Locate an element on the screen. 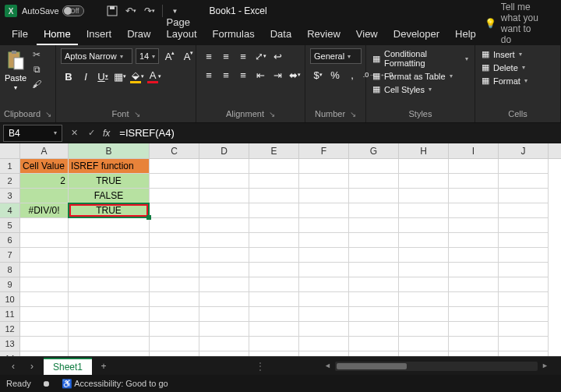  align-top-icon: ≡ is located at coordinates (209, 56).